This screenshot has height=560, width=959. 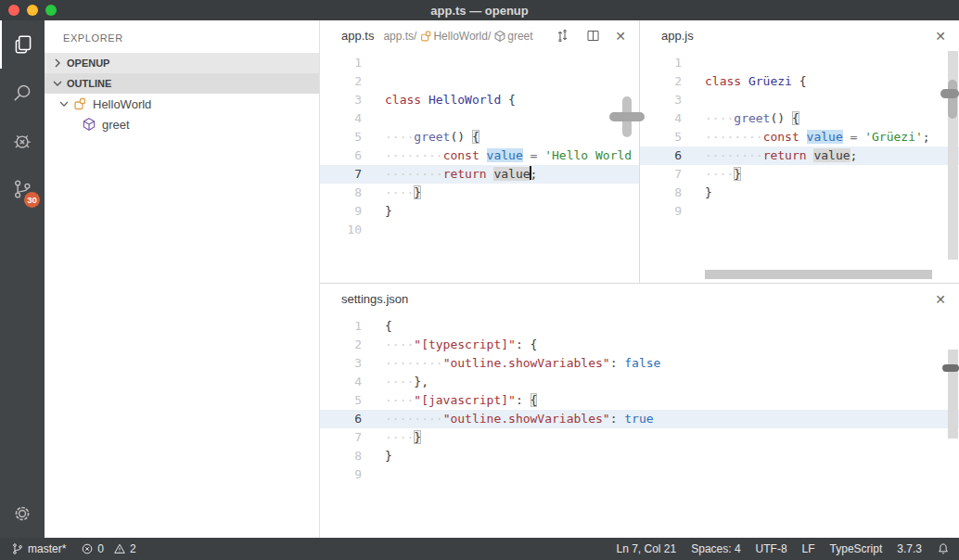 What do you see at coordinates (14, 10) in the screenshot?
I see `close-window-button` at bounding box center [14, 10].